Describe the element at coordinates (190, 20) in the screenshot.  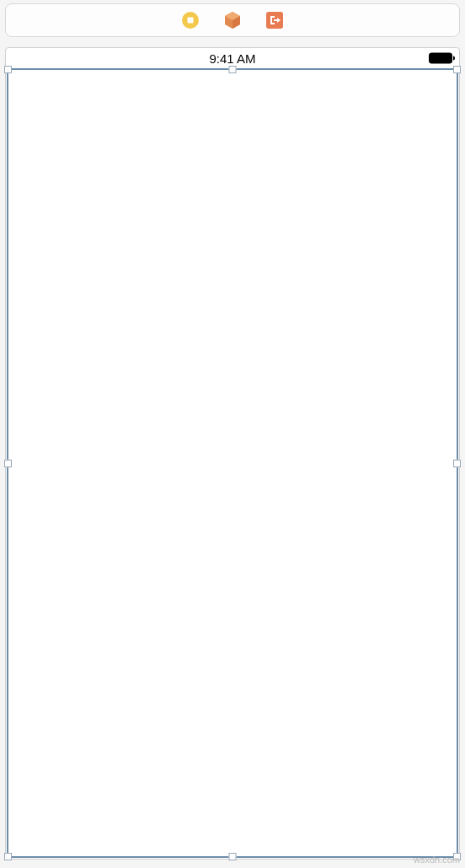
I see `view-controller-icon` at that location.